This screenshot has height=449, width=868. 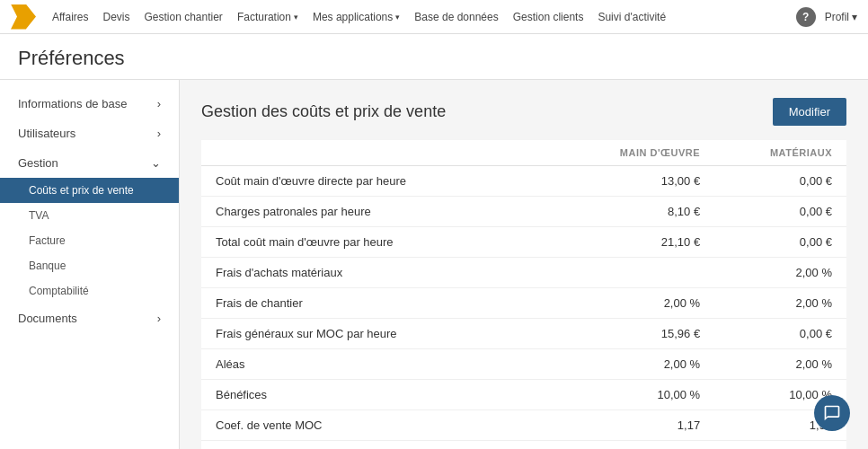 I want to click on sidebar-item-banque: Banque, so click(x=90, y=266).